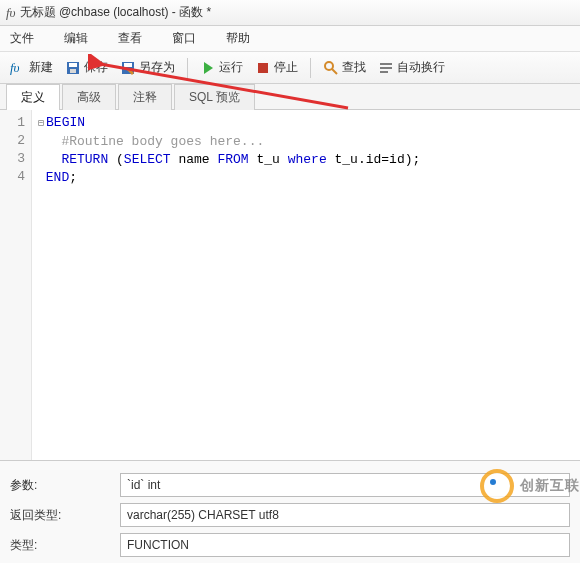 The width and height of the screenshot is (580, 563). What do you see at coordinates (184, 38) in the screenshot?
I see `menu-window: 窗口` at bounding box center [184, 38].